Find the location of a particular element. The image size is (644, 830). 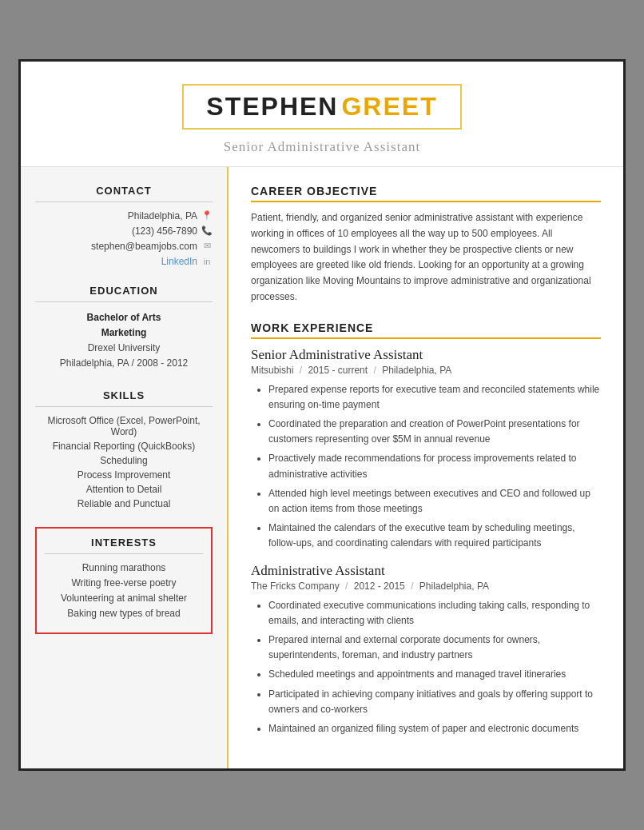

job-2-bullets: Coordinated executive communications inc… is located at coordinates (426, 668).